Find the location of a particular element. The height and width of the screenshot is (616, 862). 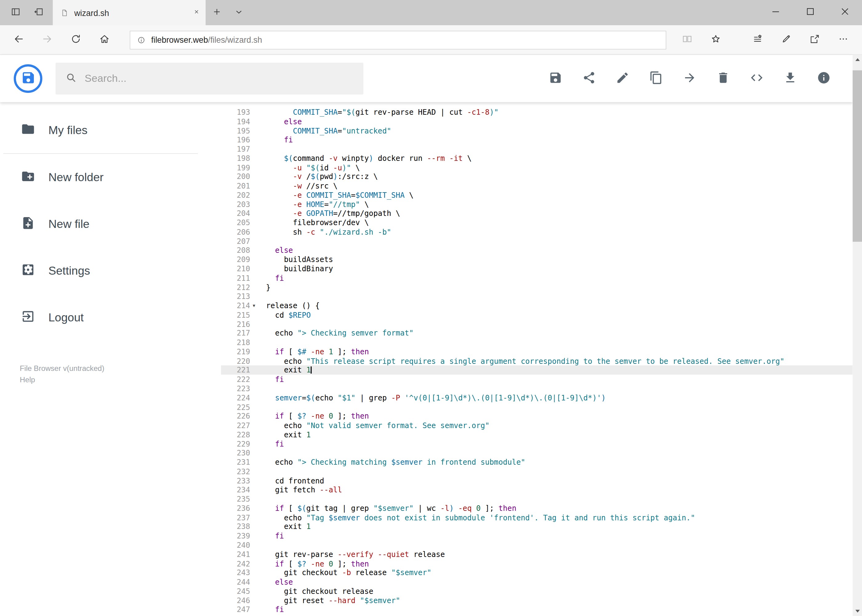

code-line: 247 fi is located at coordinates (537, 610).